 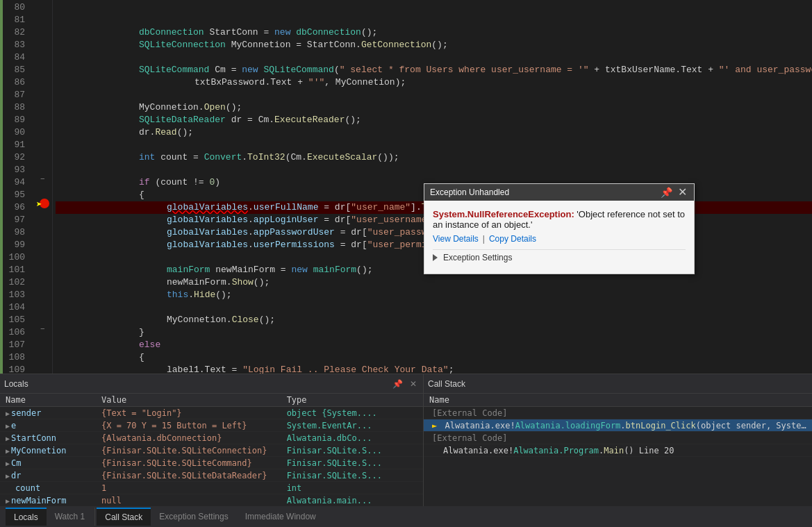 What do you see at coordinates (39, 204) in the screenshot?
I see `debugger-arrow: ➤` at bounding box center [39, 204].